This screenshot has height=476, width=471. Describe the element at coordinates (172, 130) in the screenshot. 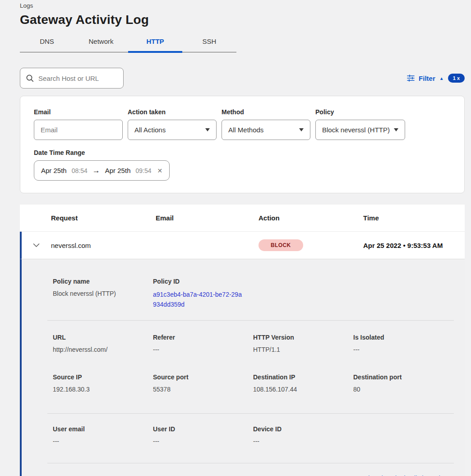

I see `action-taken-select: All Actions` at that location.